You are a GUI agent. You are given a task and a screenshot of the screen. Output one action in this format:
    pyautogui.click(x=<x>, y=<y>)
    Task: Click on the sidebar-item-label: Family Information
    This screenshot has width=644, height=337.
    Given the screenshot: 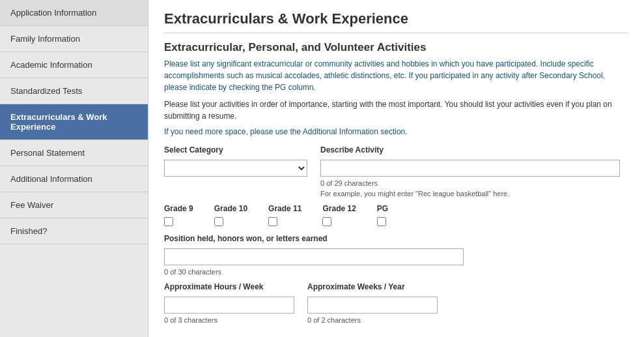 What is the action you would take?
    pyautogui.click(x=46, y=39)
    